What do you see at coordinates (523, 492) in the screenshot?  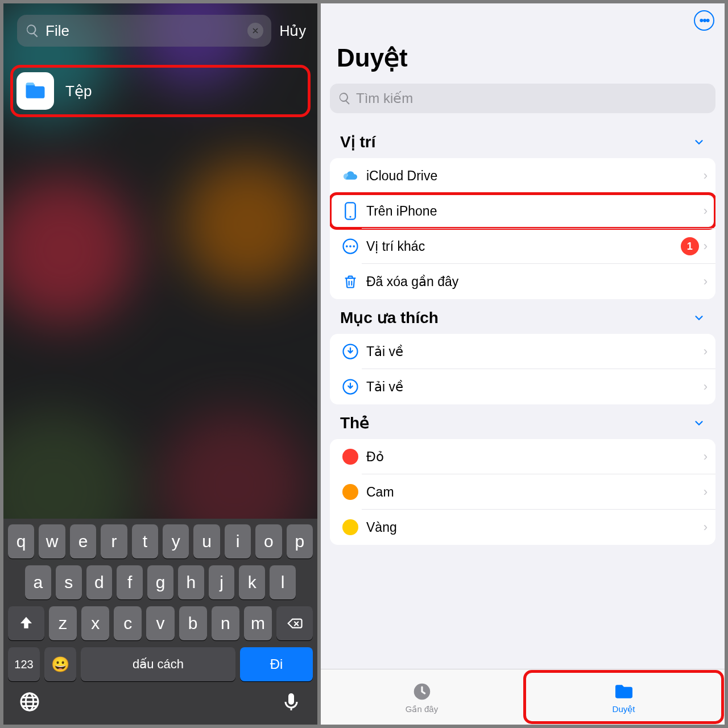 I see `tag-orange: Cam›` at bounding box center [523, 492].